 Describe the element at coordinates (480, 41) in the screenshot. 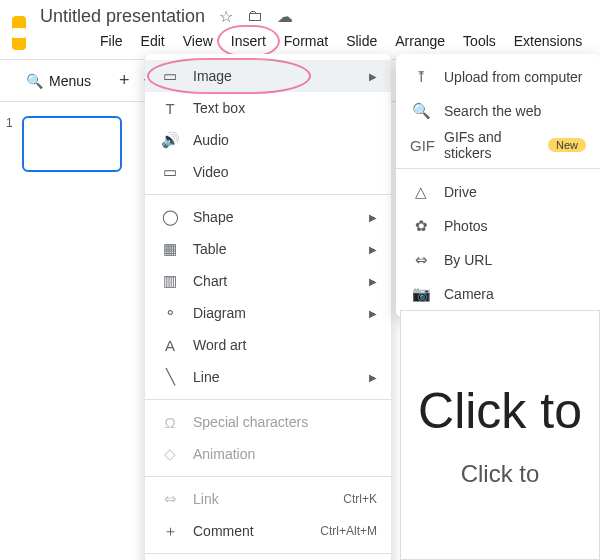

I see `menu-tools: Tools` at that location.